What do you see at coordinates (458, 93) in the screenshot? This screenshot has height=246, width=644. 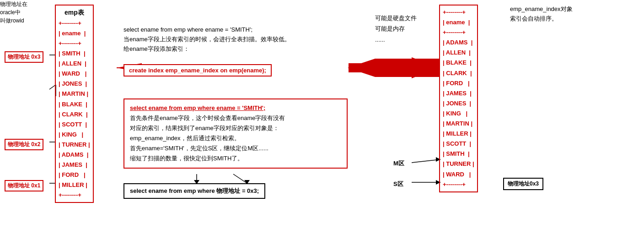 I see `index-table-row: | JAMES |` at bounding box center [458, 93].